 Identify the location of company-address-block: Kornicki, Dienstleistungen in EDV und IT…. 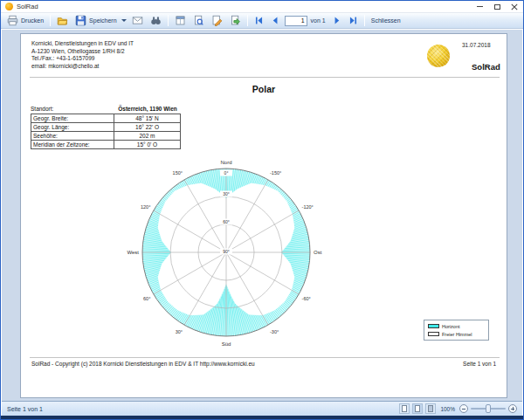
(82, 55).